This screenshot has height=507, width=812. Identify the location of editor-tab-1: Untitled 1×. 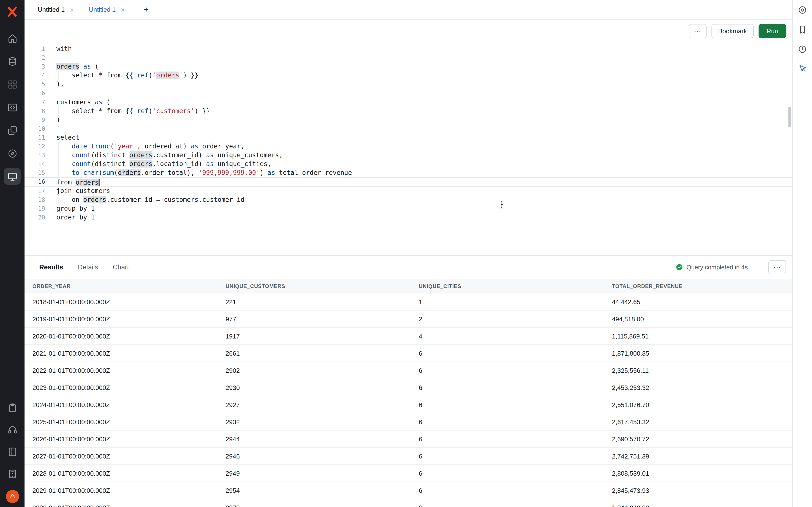
(56, 9).